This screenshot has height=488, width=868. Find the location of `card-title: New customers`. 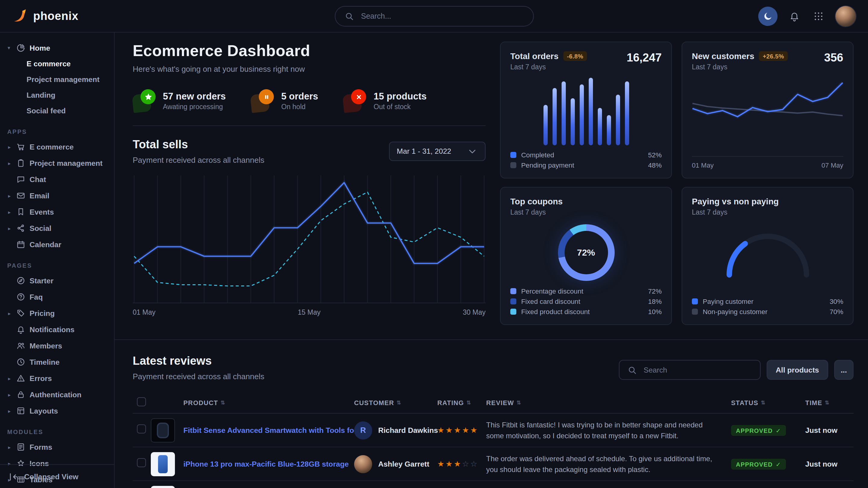

card-title: New customers is located at coordinates (723, 56).